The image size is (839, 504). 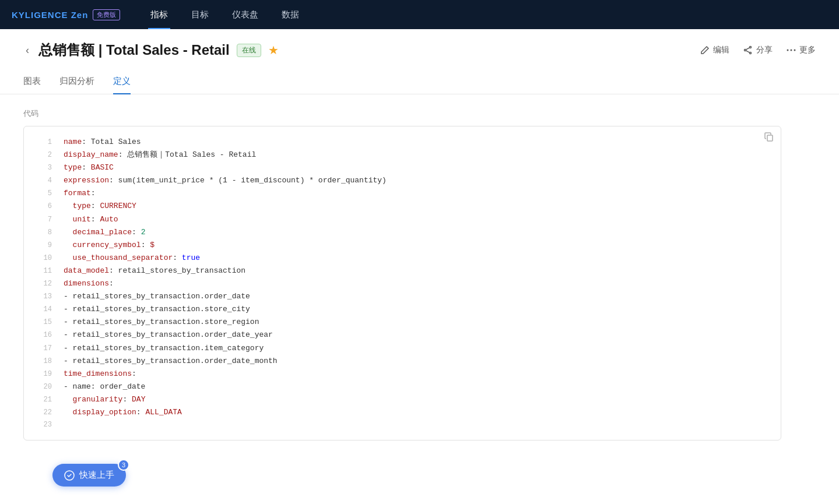 What do you see at coordinates (402, 400) in the screenshot?
I see `code-line: 21 granularity: DAY` at bounding box center [402, 400].